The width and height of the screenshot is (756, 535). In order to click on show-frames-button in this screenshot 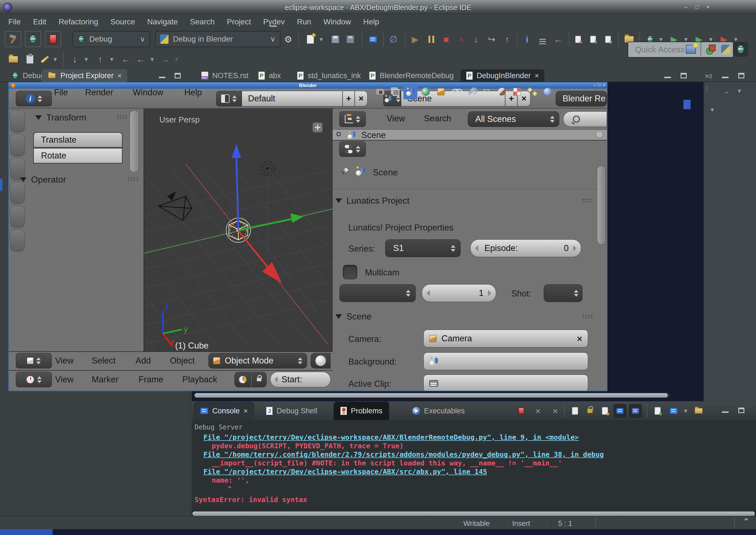, I will do `click(542, 40)`.